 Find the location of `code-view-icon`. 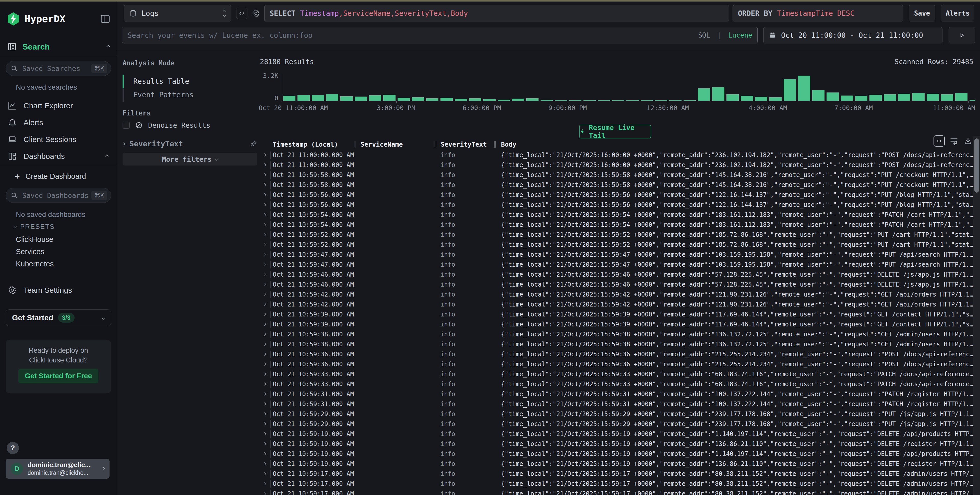

code-view-icon is located at coordinates (242, 13).